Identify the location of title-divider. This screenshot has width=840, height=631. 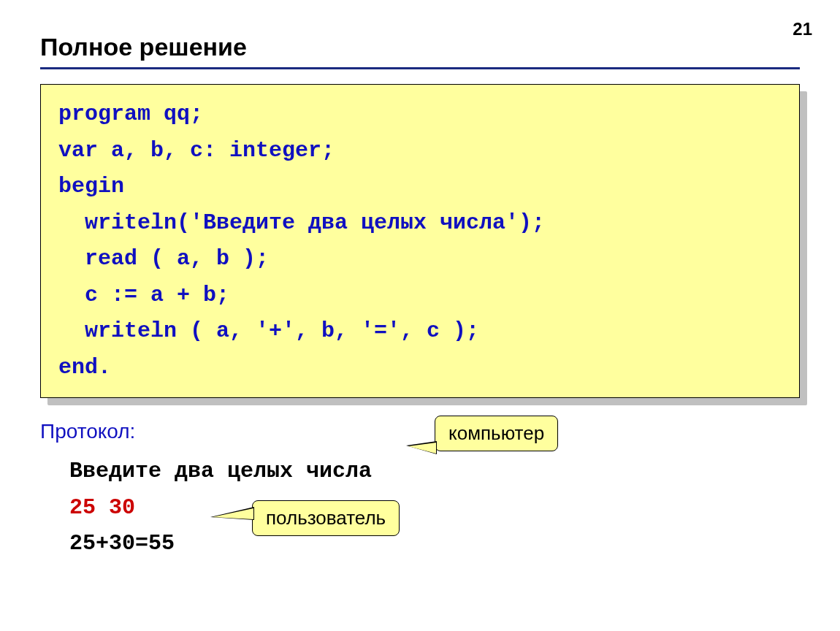
(420, 69).